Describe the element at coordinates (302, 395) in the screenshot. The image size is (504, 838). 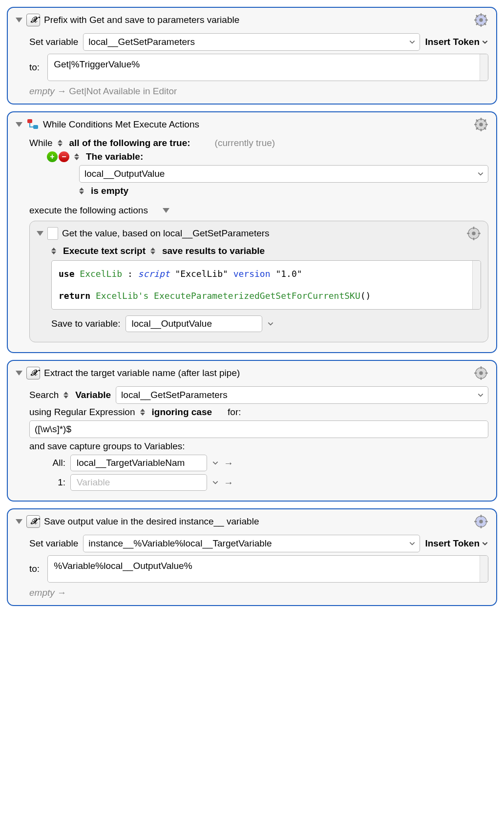
I see `search-variable-combo` at that location.